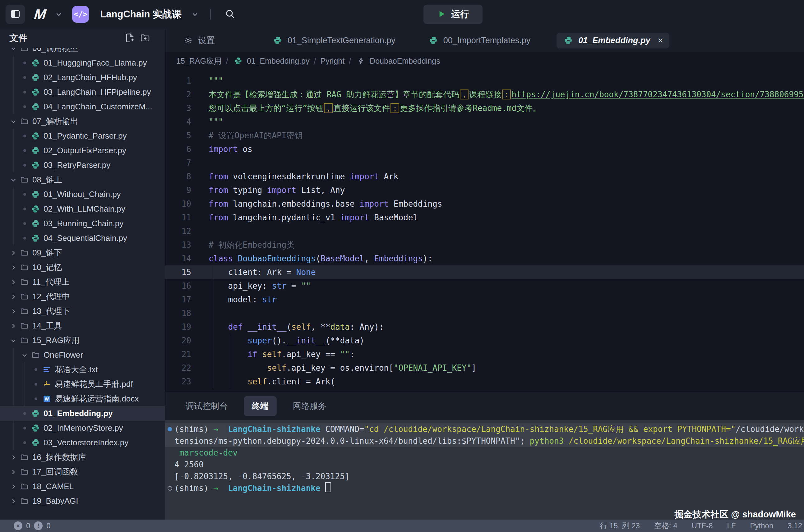 The image size is (804, 532). I want to click on tree-folder-item: 17_回调函数, so click(82, 472).